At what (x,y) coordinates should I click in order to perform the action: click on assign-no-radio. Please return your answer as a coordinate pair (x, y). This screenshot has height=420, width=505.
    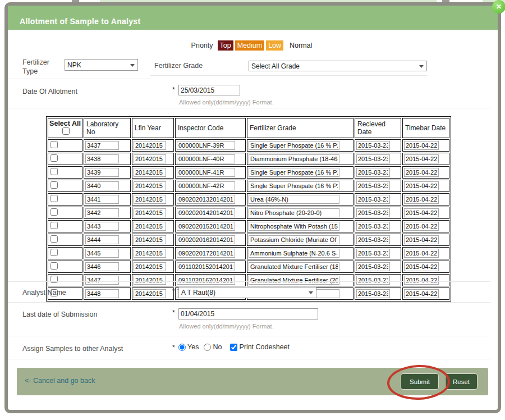
    Looking at the image, I should click on (208, 347).